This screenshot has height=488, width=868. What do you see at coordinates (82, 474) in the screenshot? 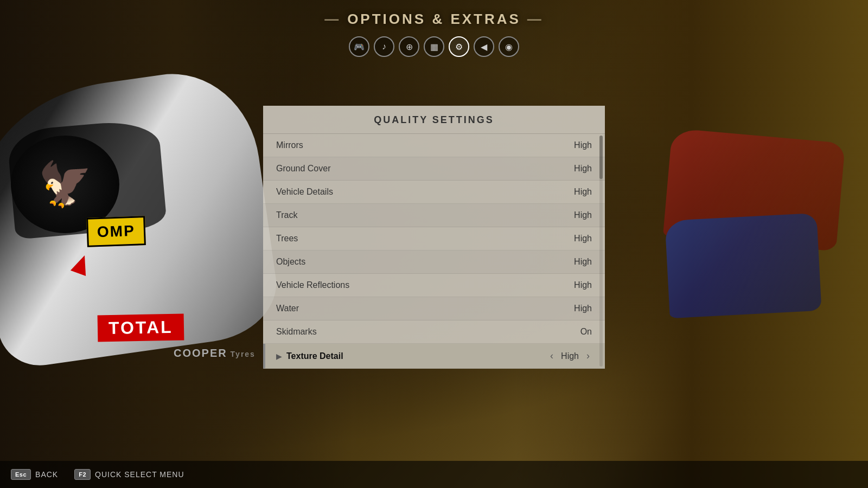
I see `f2-key-badge: F2` at bounding box center [82, 474].